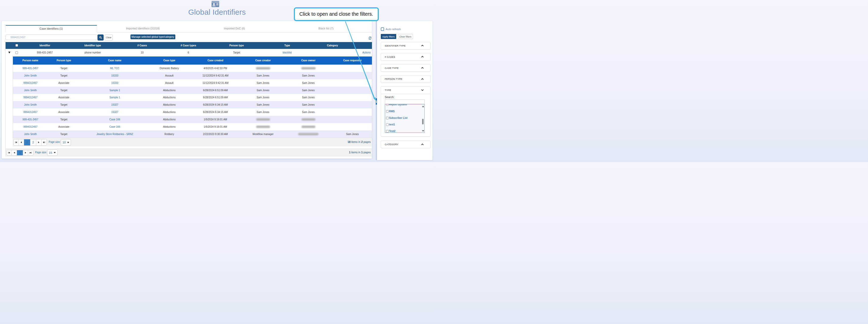 The width and height of the screenshot is (868, 324). I want to click on cell-identifier: 999-431-2457, so click(45, 53).